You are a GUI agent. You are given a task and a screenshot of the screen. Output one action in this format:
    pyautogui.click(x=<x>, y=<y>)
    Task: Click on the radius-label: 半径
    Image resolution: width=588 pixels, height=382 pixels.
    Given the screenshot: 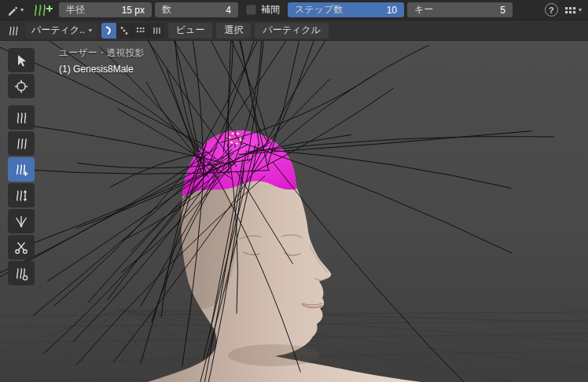 What is the action you would take?
    pyautogui.click(x=75, y=9)
    